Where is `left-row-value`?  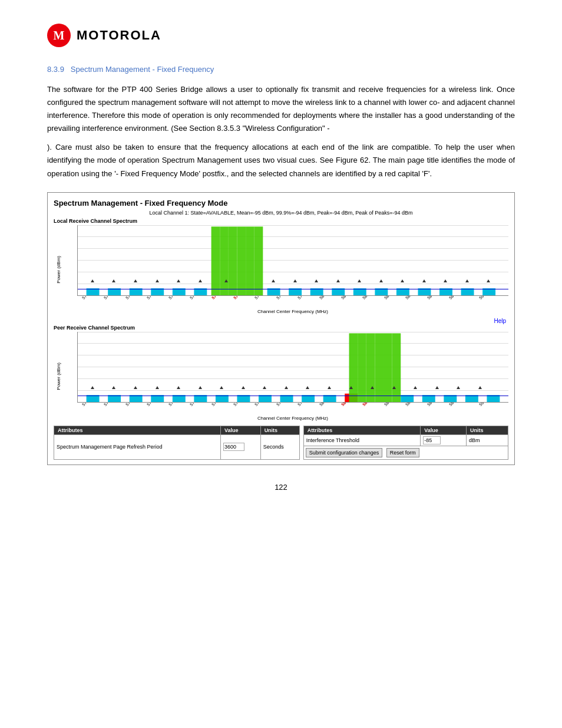 left-row-value is located at coordinates (241, 447).